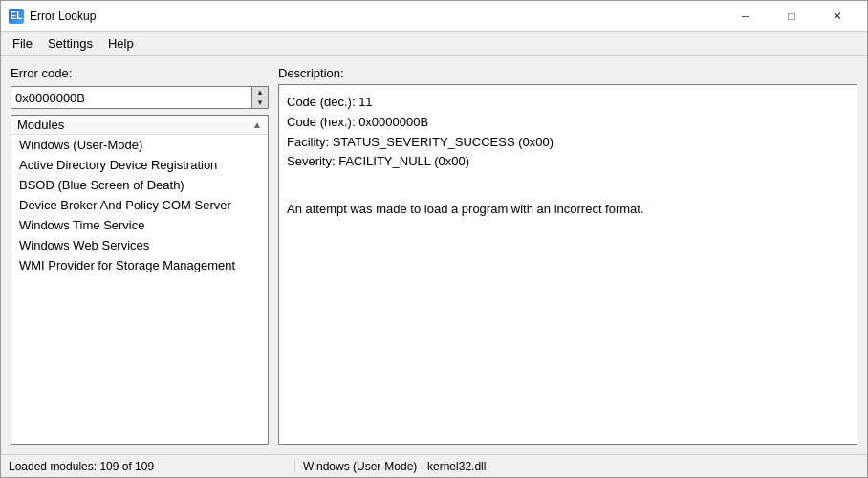 This screenshot has height=478, width=868. What do you see at coordinates (140, 145) in the screenshot?
I see `module-item-0: Windows (User-Mode)` at bounding box center [140, 145].